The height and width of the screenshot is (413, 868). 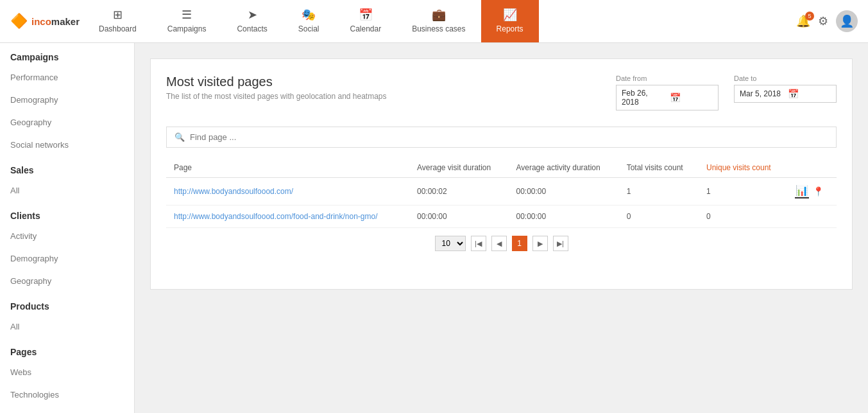 I want to click on sidebar-item-campaigns-demography: Demography, so click(x=67, y=100).